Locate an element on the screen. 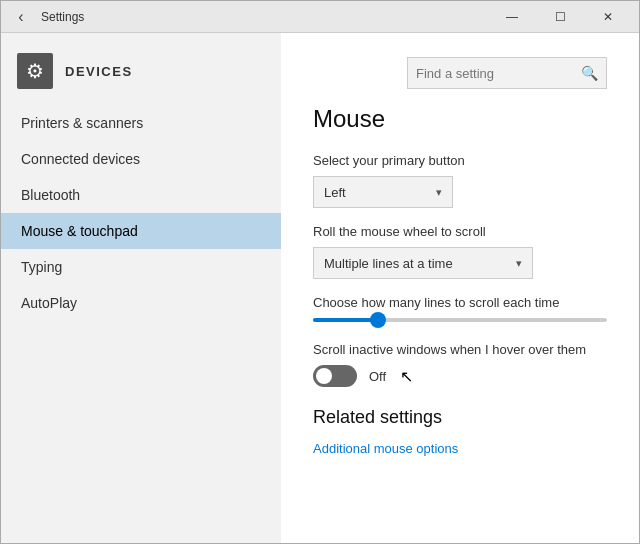 The height and width of the screenshot is (544, 640). titlebar: ‹ Settings — ☐ ✕ is located at coordinates (320, 17).